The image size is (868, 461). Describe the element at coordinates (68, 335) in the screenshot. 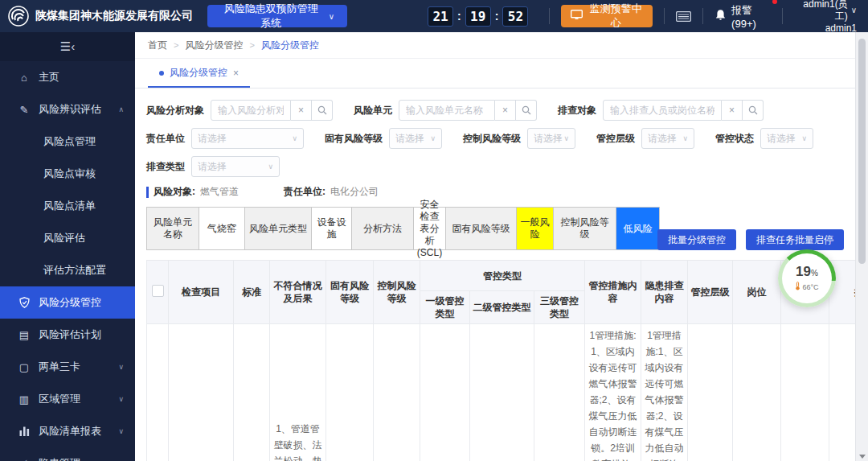

I see `sidebar-item-risk-assessment-plan: ▤ 风险评估计划` at that location.